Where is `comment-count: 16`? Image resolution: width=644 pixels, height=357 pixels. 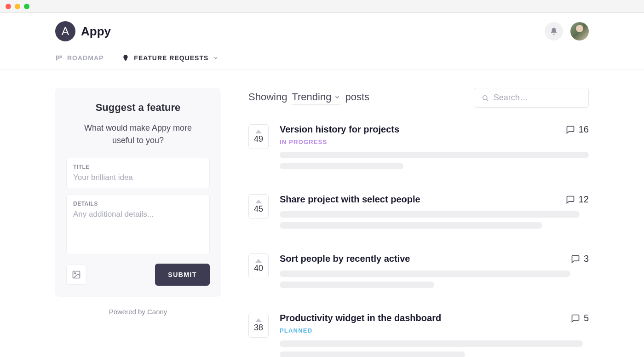
comment-count: 16 is located at coordinates (577, 130).